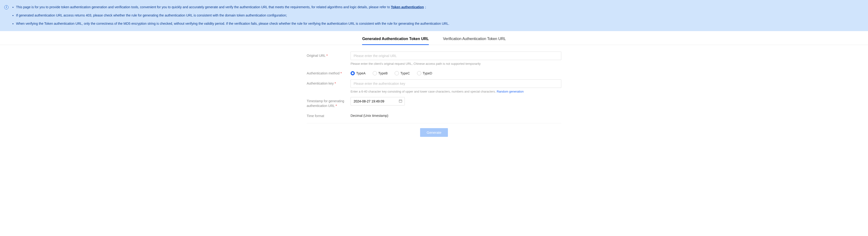  I want to click on auth-key-input, so click(456, 83).